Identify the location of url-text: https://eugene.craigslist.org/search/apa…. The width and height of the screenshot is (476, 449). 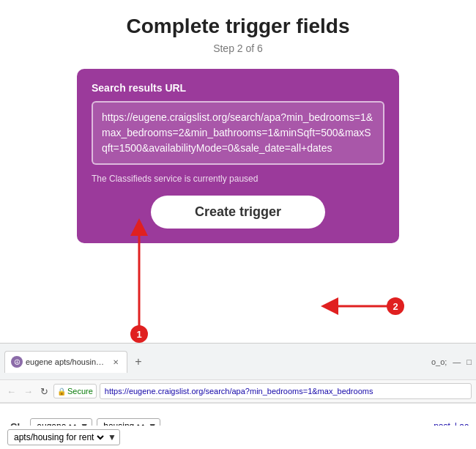
(238, 133).